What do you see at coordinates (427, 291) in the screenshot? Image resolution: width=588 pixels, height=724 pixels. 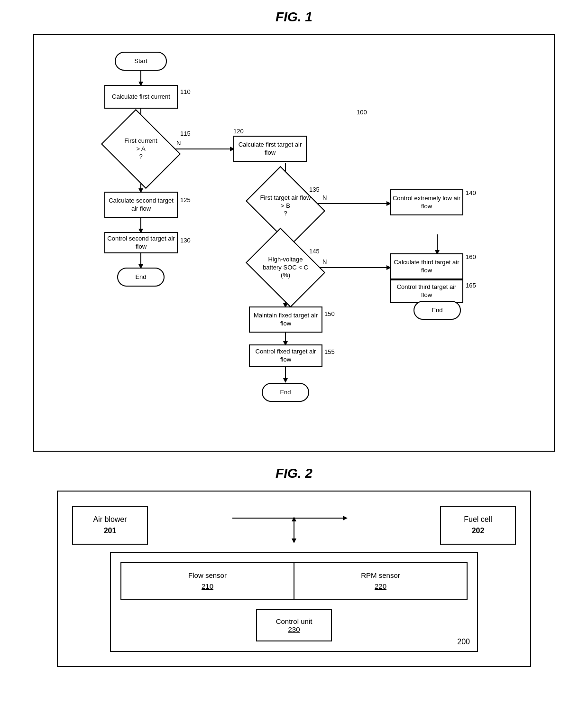 I see `control-third-target-label: Control third target air flow` at bounding box center [427, 291].